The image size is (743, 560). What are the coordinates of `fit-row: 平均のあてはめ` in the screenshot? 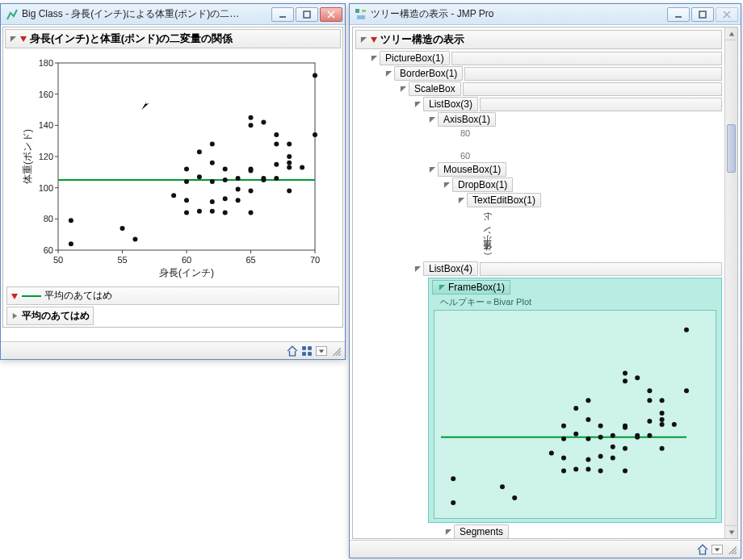 It's located at (50, 316).